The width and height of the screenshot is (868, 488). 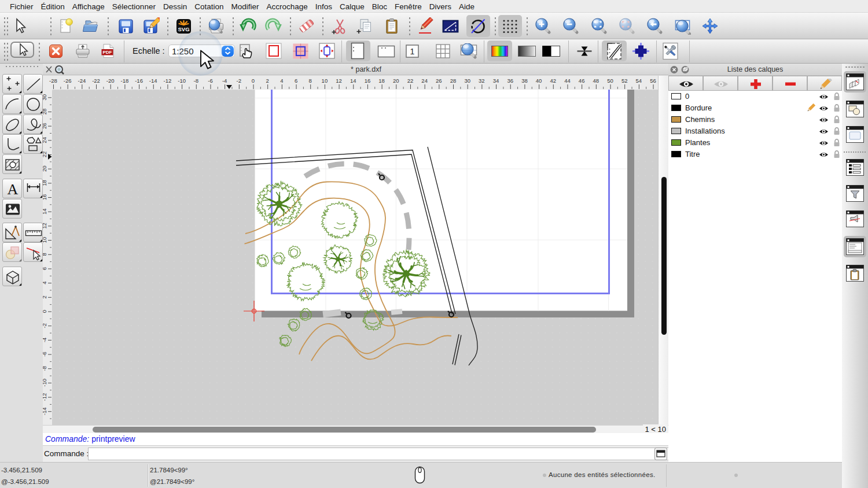 What do you see at coordinates (183, 29) in the screenshot?
I see `svg-text: SVG` at bounding box center [183, 29].